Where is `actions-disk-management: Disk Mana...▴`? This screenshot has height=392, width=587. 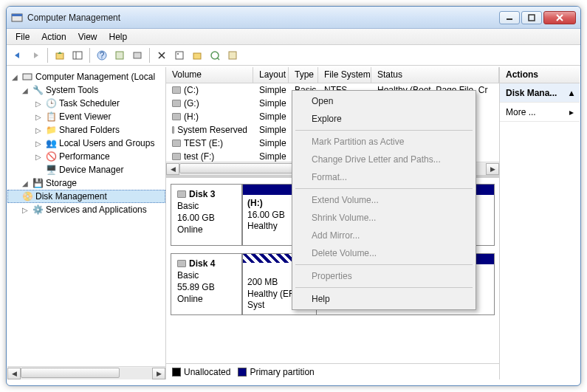 actions-disk-management: Disk Mana...▴ is located at coordinates (540, 93).